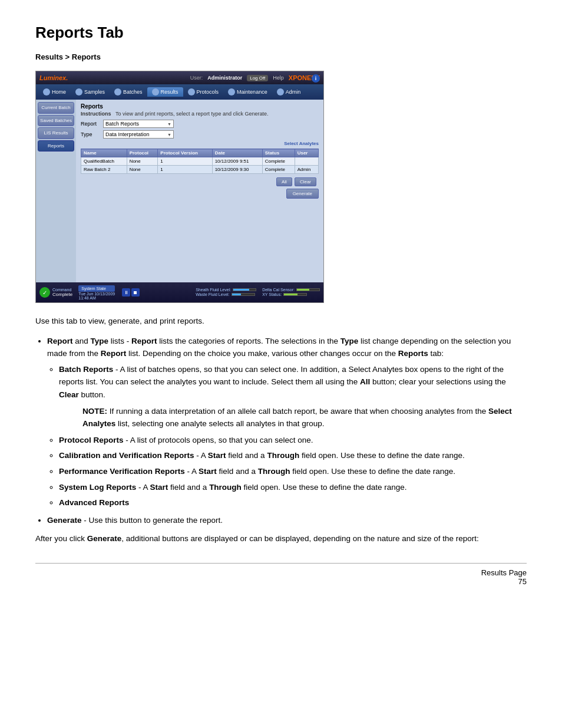 This screenshot has height=728, width=562. What do you see at coordinates (192, 114) in the screenshot?
I see `instructions-text: To view and print reports, select a repo…` at bounding box center [192, 114].